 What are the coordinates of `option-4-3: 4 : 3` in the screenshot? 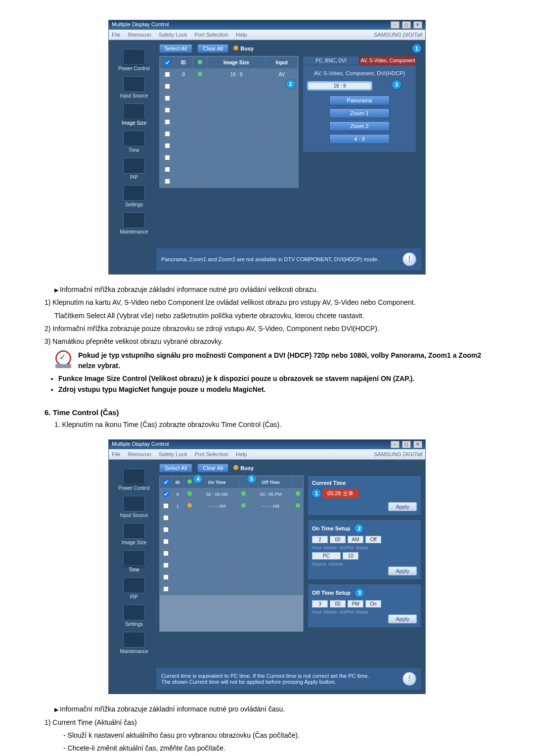 It's located at (359, 139).